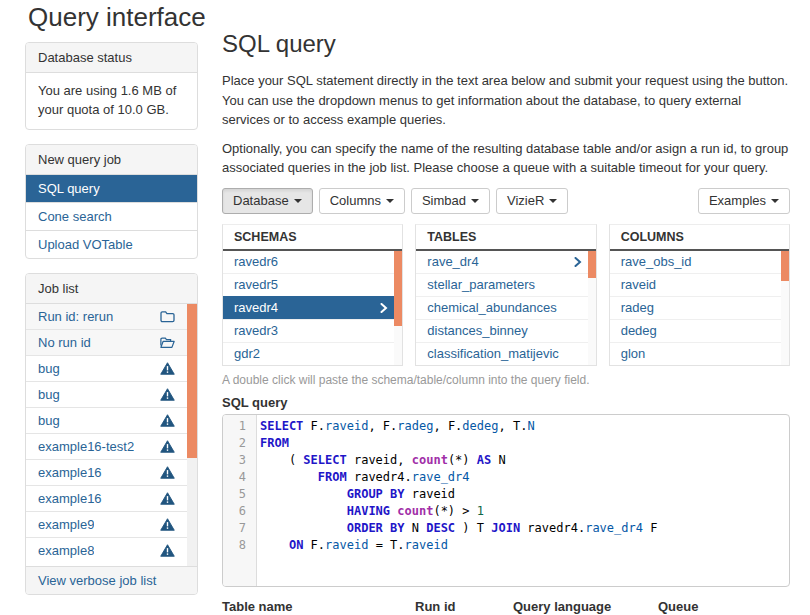  Describe the element at coordinates (477, 330) in the screenshot. I see `item-label: distances_binney` at that location.